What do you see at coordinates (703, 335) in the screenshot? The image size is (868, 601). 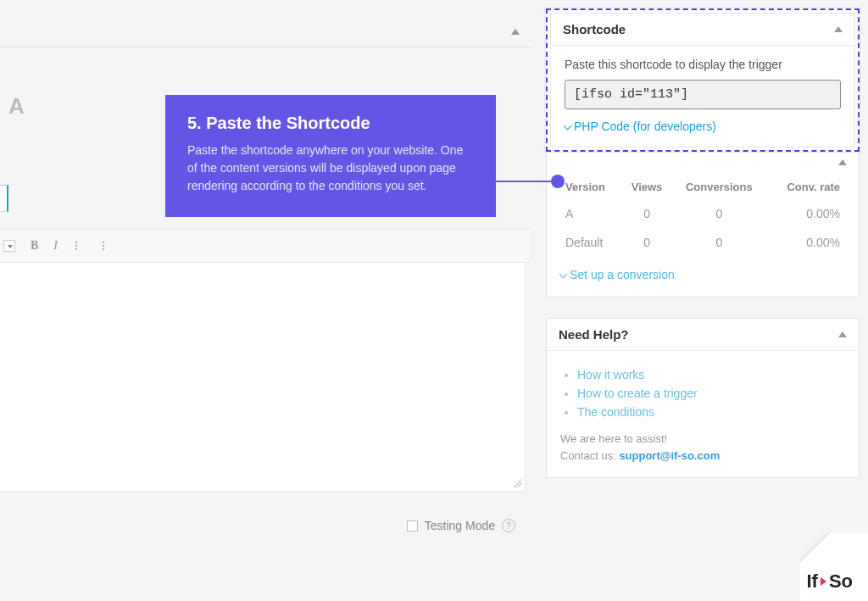 I see `help-panel-header: Need Help?` at bounding box center [703, 335].